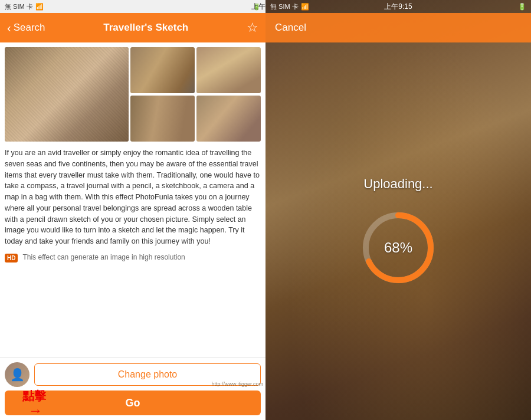 This screenshot has width=531, height=420. I want to click on left-status-time: 上午9:15, so click(258, 6).